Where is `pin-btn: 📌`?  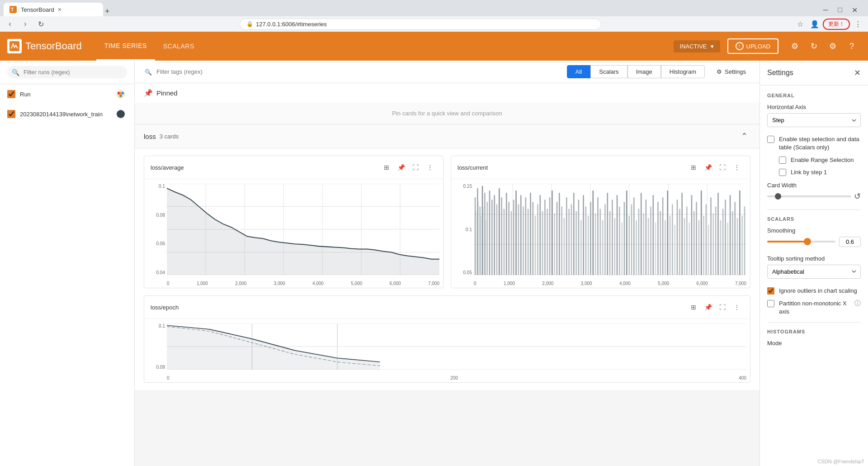 pin-btn: 📌 is located at coordinates (401, 167).